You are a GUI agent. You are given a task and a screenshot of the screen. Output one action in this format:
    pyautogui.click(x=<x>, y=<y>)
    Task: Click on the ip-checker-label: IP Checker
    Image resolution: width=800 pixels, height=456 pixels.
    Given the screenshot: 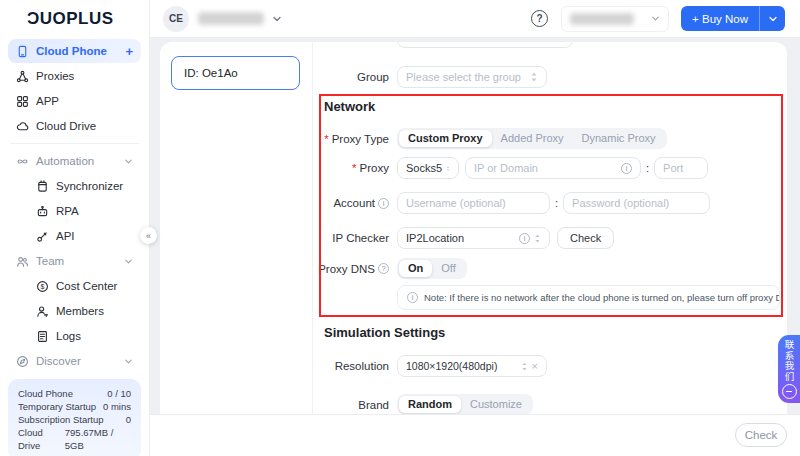 What is the action you would take?
    pyautogui.click(x=352, y=238)
    